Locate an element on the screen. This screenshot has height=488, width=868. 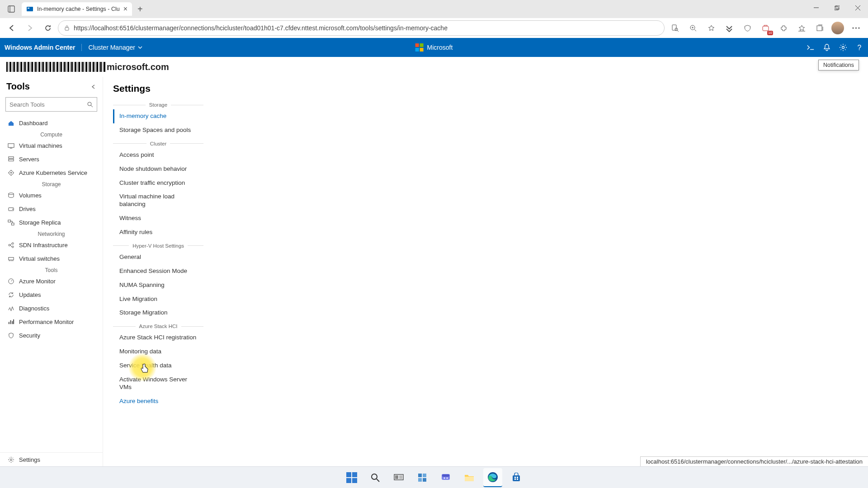
settings-item-affinity-rules: Affinity rules is located at coordinates (158, 232).